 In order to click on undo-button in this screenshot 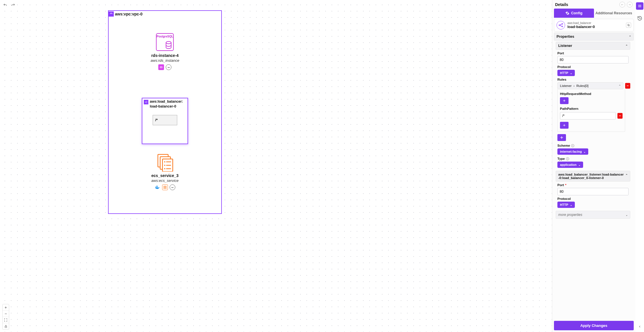, I will do `click(5, 5)`.